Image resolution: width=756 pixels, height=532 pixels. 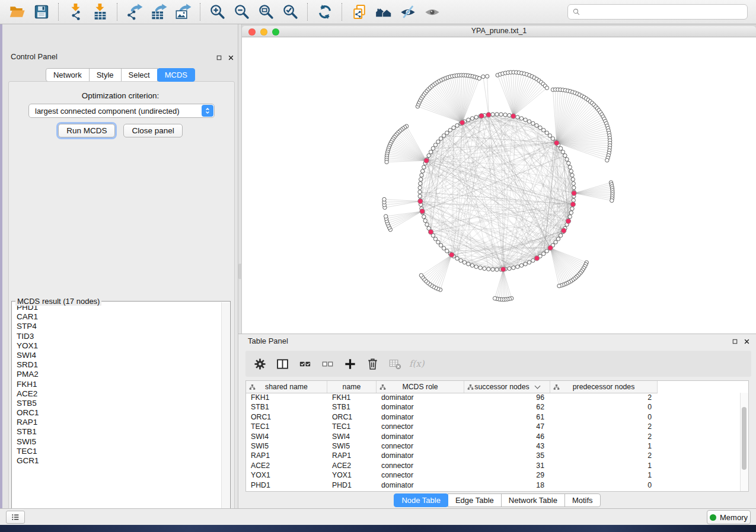 What do you see at coordinates (176, 75) in the screenshot?
I see `tab-mcds: MCDS` at bounding box center [176, 75].